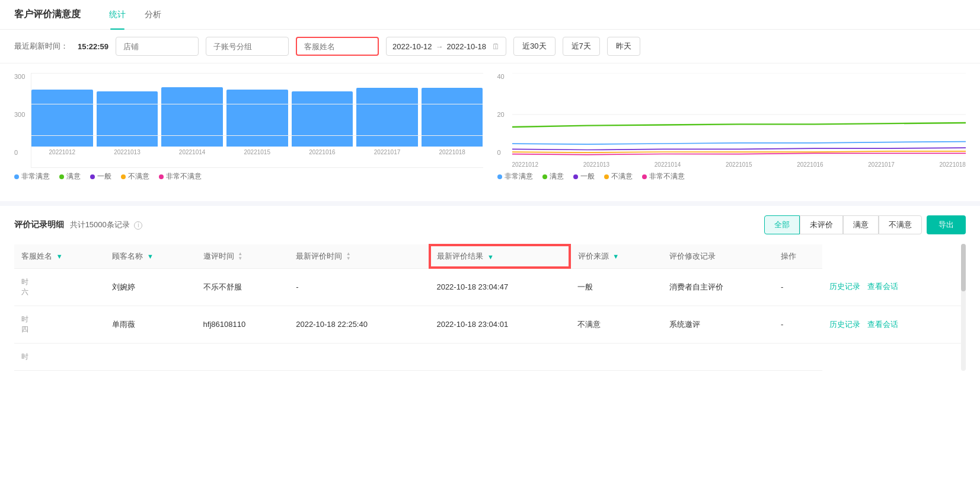 This screenshot has width=980, height=480. What do you see at coordinates (499, 287) in the screenshot?
I see `td-latest-eval-time-1: 2022-10-18 23:04:47` at bounding box center [499, 287].